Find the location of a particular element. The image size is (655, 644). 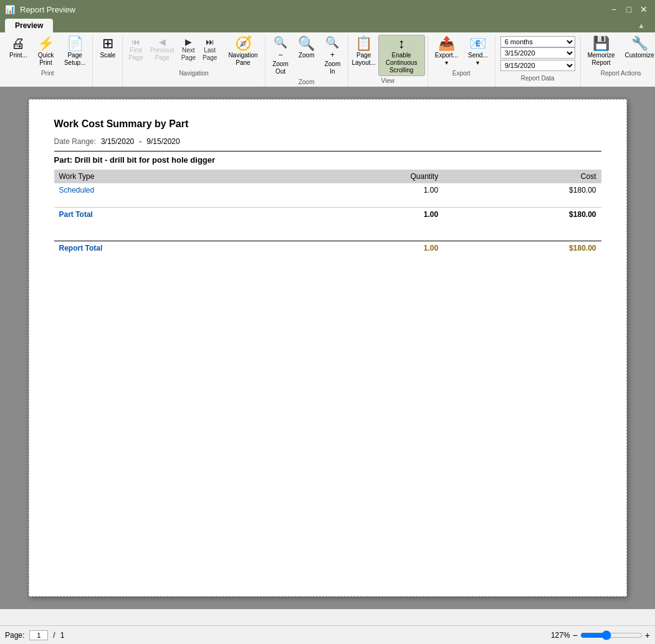

part-section-title: Part: Drill bit - drill bit for post hol… is located at coordinates (328, 158).